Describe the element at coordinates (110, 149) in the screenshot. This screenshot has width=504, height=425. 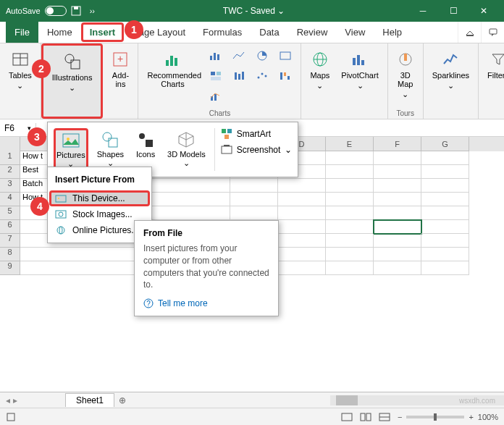
I see `shapes-button: Shapes ⌄` at that location.